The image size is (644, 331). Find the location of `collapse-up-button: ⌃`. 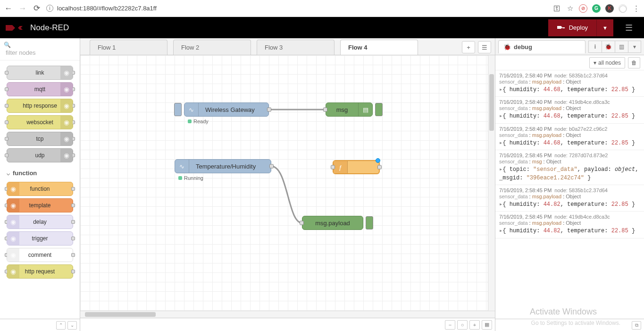

collapse-up-button: ⌃ is located at coordinates (61, 325).